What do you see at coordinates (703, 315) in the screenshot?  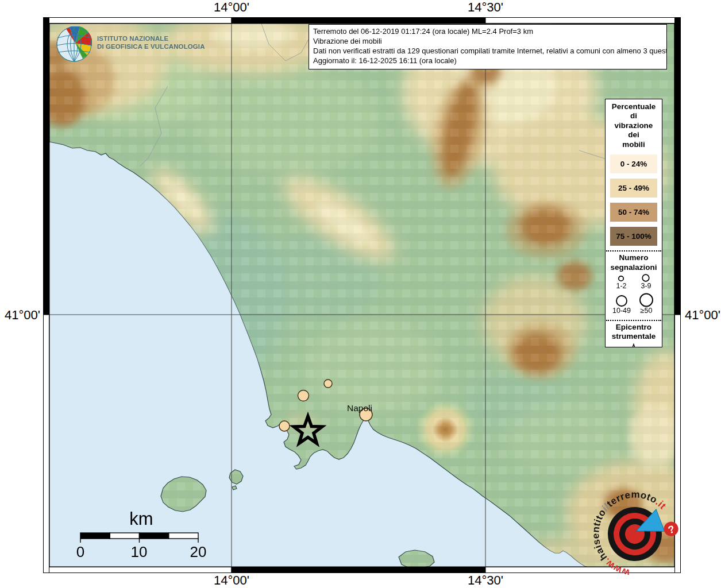 I see `lat-label-right: 41°00'` at bounding box center [703, 315].